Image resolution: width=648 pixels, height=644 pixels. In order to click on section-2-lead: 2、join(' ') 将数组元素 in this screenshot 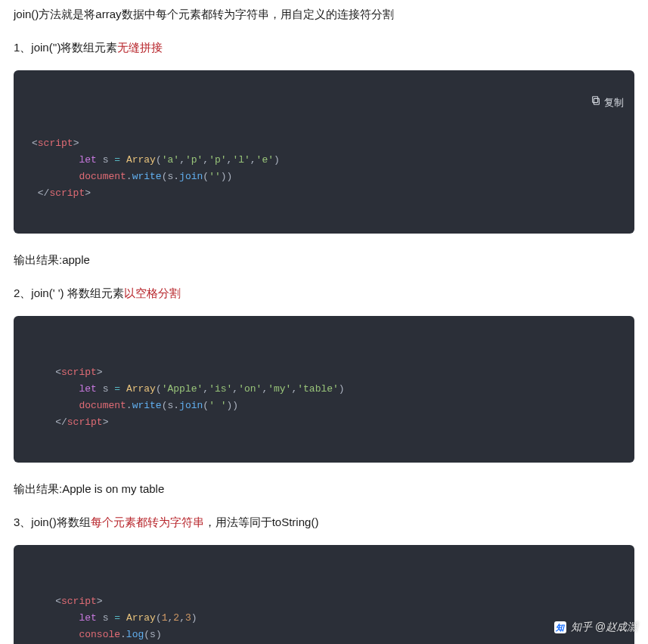, I will do `click(69, 293)`.